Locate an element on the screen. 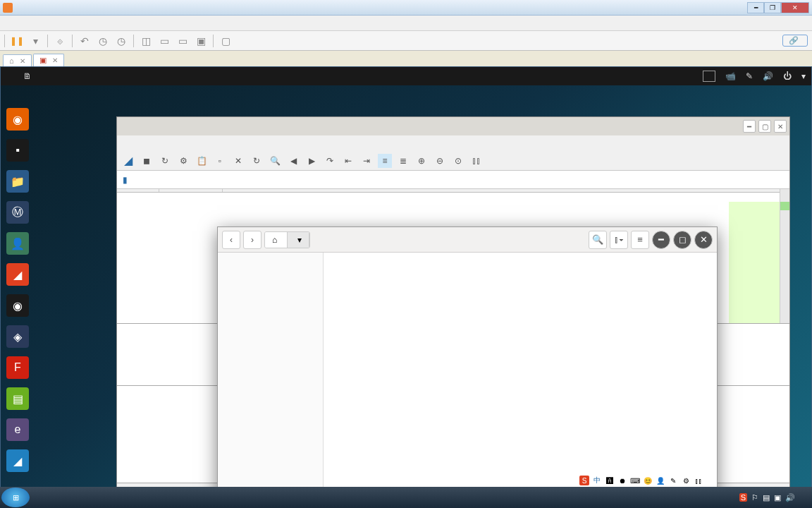 The height and width of the screenshot is (508, 812). back-button: ‹ is located at coordinates (231, 240).